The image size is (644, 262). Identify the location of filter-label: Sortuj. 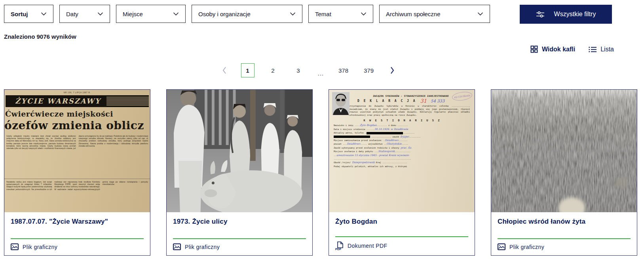
(19, 14).